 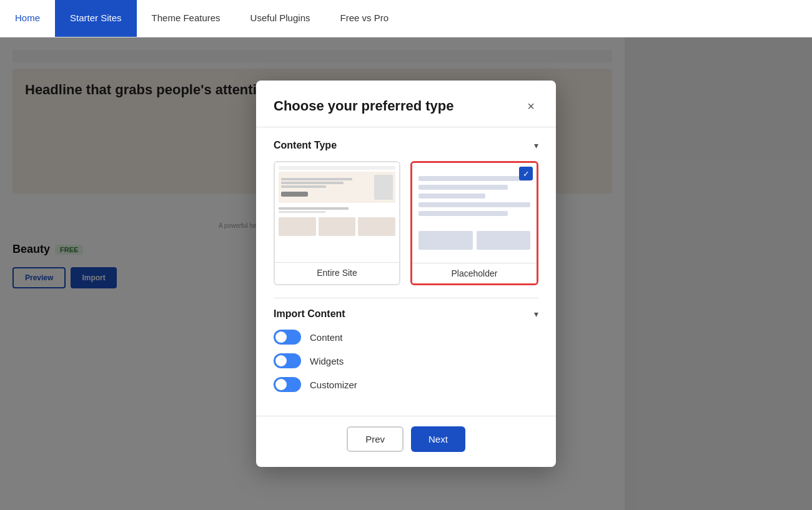 What do you see at coordinates (364, 106) in the screenshot?
I see `modal-title: Choose your preferred type` at bounding box center [364, 106].